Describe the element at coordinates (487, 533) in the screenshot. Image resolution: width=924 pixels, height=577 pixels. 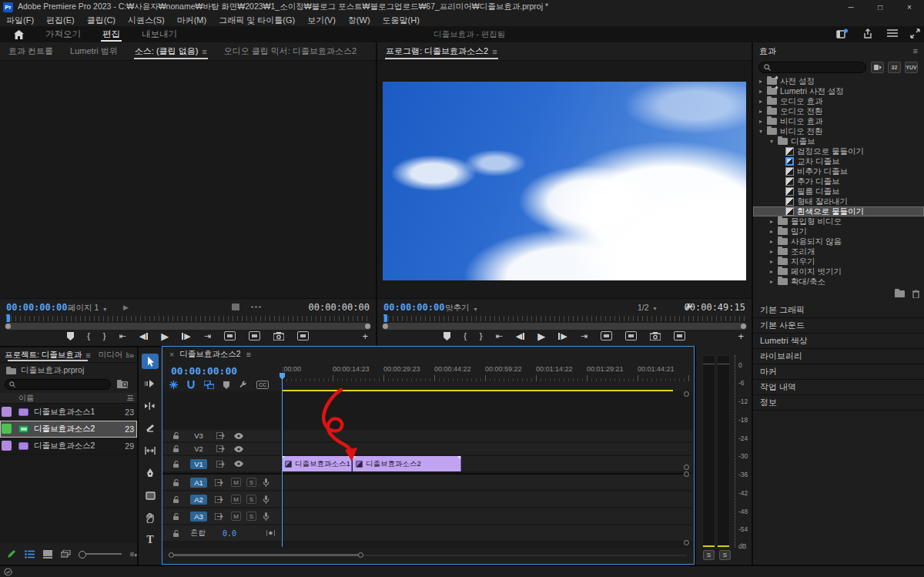
I see `track-master-lane` at that location.